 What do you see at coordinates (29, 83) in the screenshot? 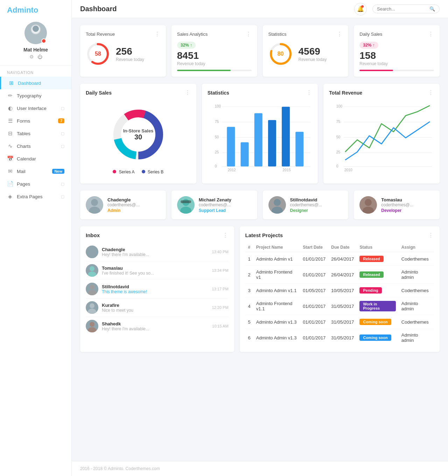
I see `sidebar-label-dashboard: Dashboard` at bounding box center [29, 83].